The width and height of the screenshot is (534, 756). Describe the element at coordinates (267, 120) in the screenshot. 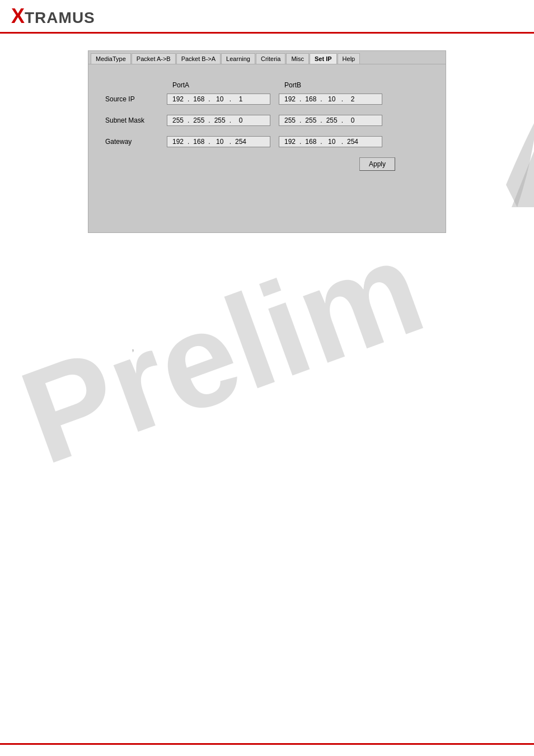

I see `subnet-mask-row: Subnet Mask . . . . .` at that location.